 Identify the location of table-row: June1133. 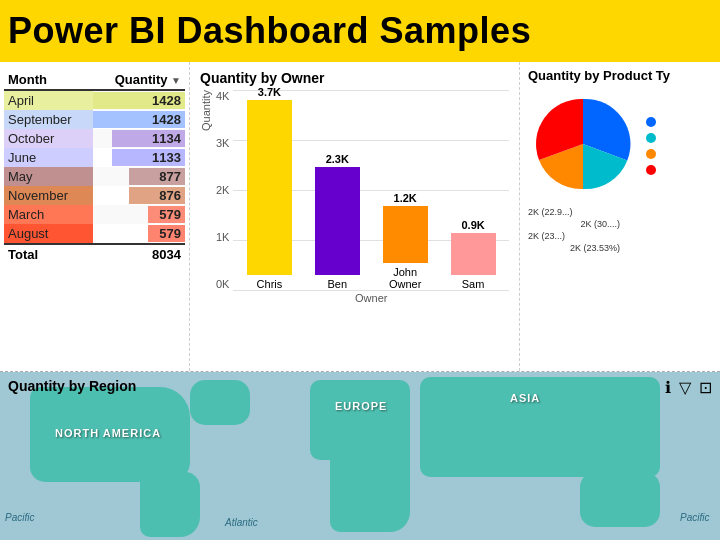
(94, 158).